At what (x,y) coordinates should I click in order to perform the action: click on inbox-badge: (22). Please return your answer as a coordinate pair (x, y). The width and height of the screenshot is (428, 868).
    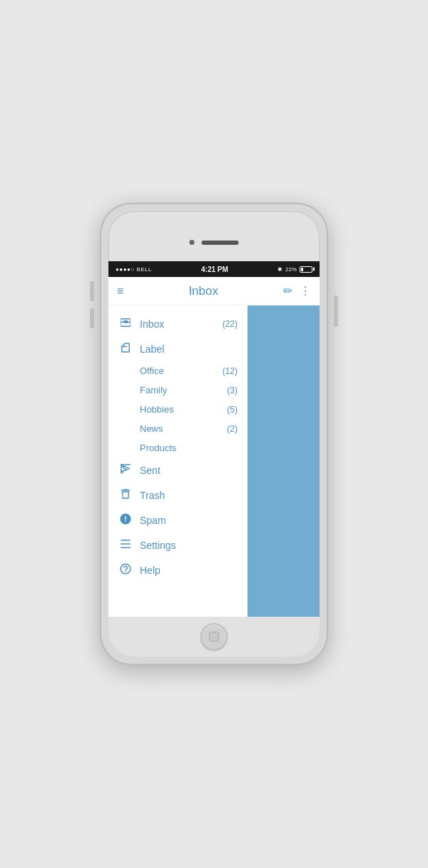
    Looking at the image, I should click on (230, 324).